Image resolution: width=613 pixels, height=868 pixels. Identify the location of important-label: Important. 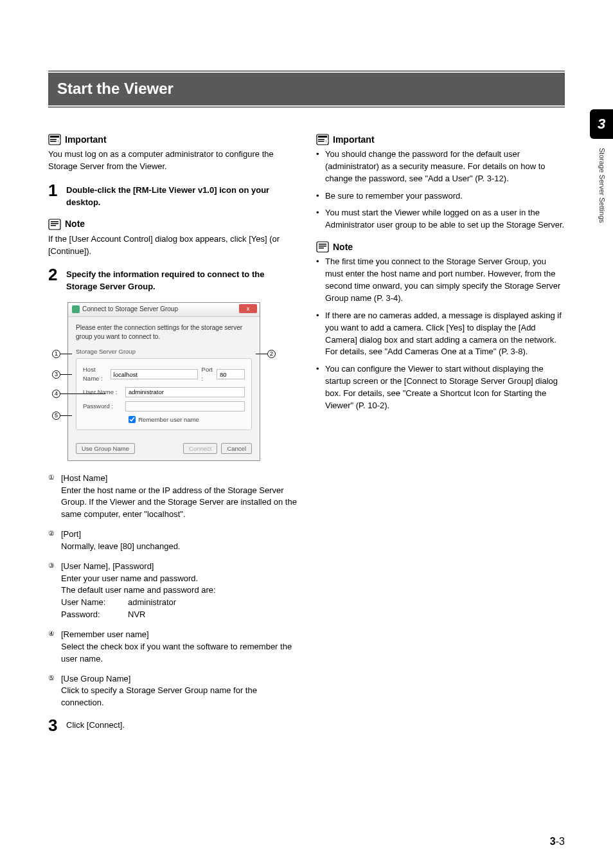
(86, 140).